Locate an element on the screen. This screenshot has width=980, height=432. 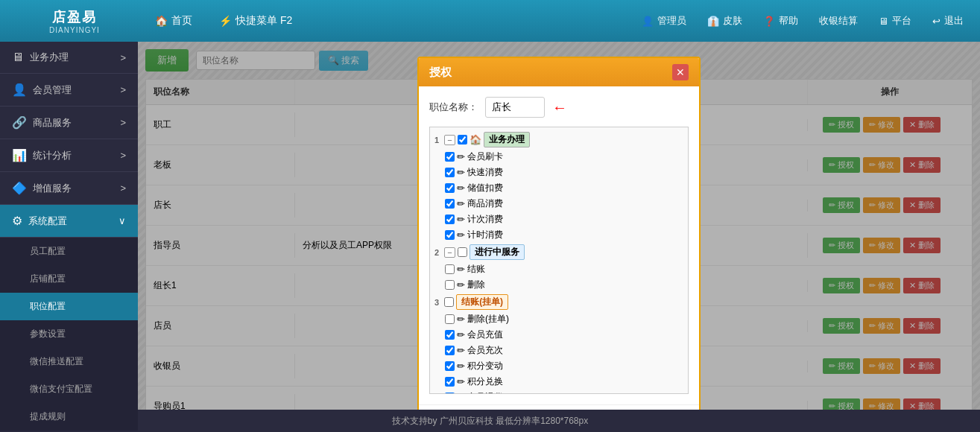
modal-close-button: ✕ is located at coordinates (680, 72).